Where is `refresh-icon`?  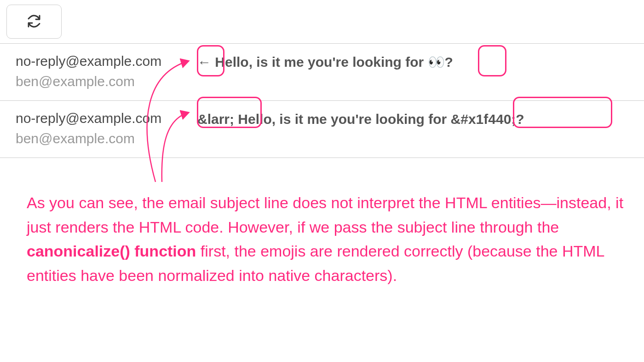 refresh-icon is located at coordinates (34, 22).